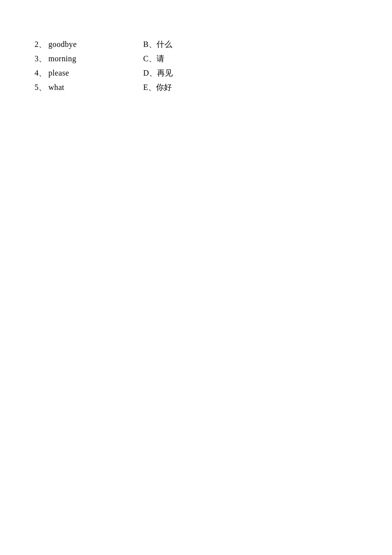 The image size is (392, 555). I want to click on chinese-word-3: 再见, so click(165, 73).